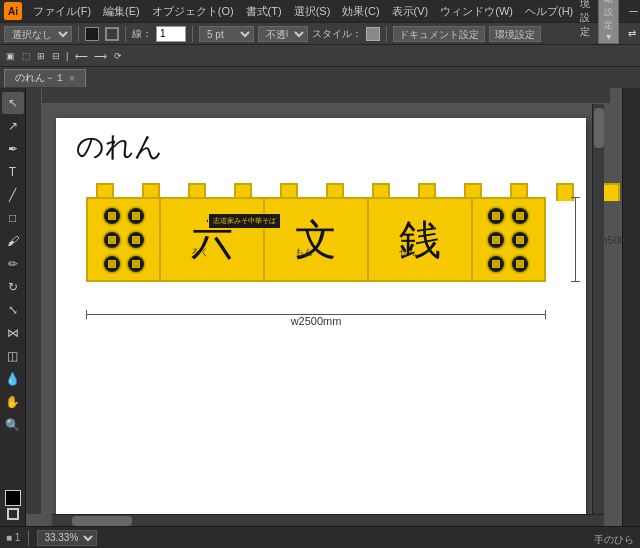 This screenshot has height=548, width=640. What do you see at coordinates (632, 34) in the screenshot?
I see `right-toolbar-controls: ⇄` at bounding box center [632, 34].